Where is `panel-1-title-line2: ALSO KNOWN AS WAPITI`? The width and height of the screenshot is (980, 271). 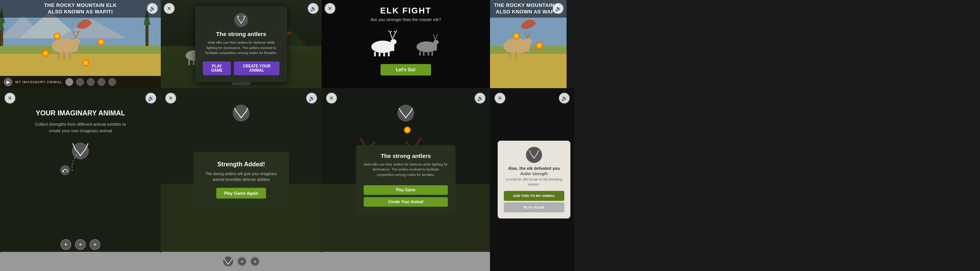
panel-1-title-line2: ALSO KNOWN AS WAPITI is located at coordinates (80, 12).